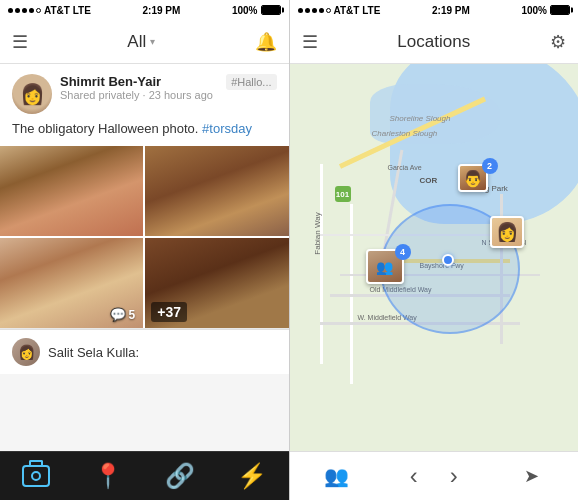 This screenshot has width=578, height=500. Describe the element at coordinates (136, 42) in the screenshot. I see `header-title-left: All` at that location.